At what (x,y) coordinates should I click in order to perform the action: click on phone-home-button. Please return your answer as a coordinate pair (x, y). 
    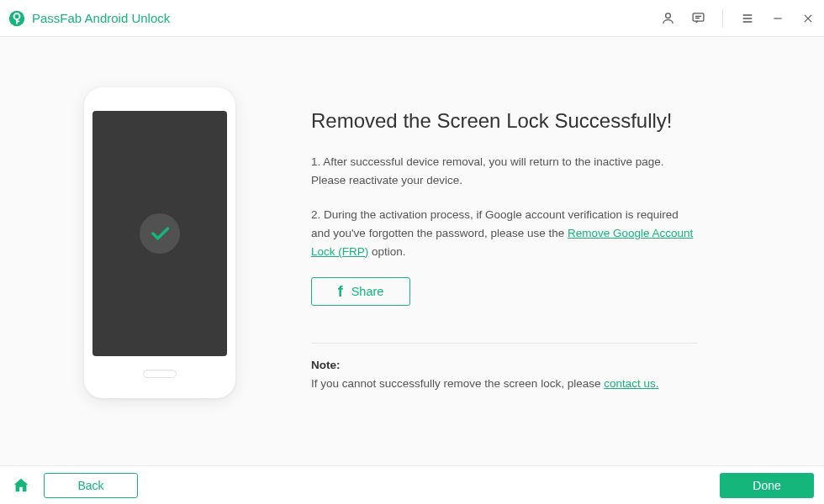
    Looking at the image, I should click on (160, 374).